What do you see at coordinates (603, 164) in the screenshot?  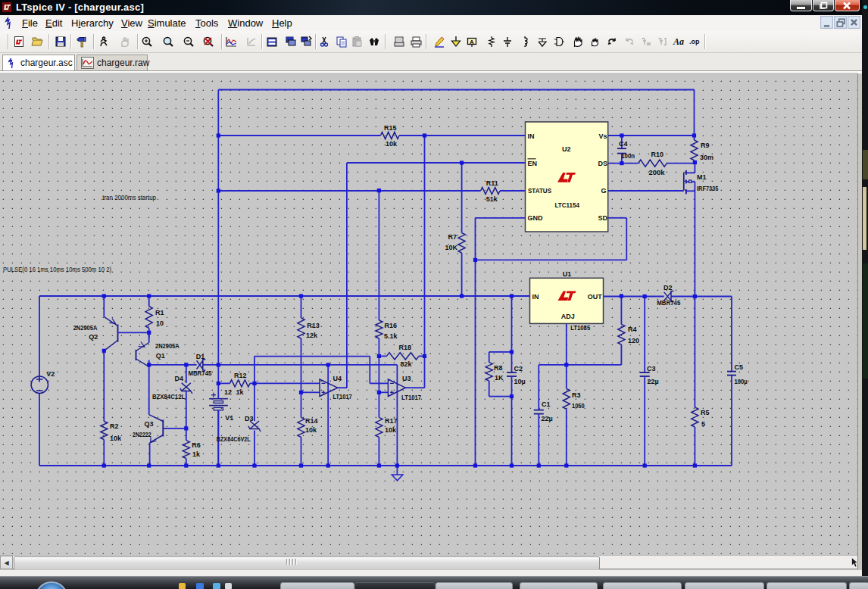 I see `svg-text: DS` at bounding box center [603, 164].